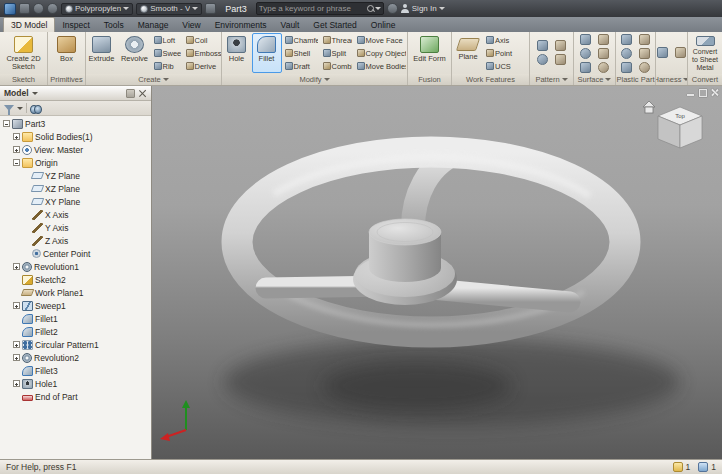  What do you see at coordinates (154, 25) in the screenshot?
I see `tab-manage: Manage` at bounding box center [154, 25].